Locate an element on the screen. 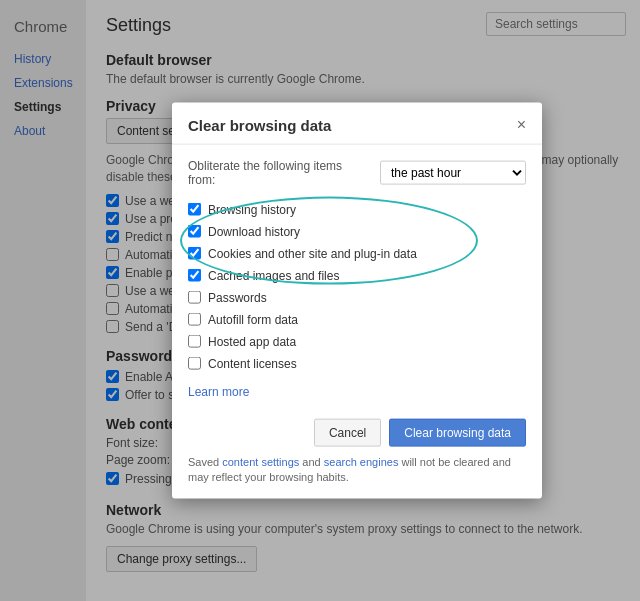 The height and width of the screenshot is (601, 640). content-settings-link: content settings is located at coordinates (260, 461).